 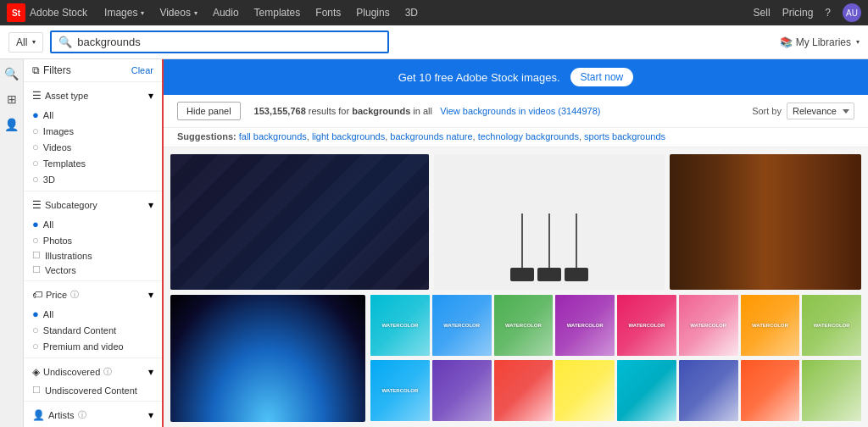 I want to click on subcategory-all: ● All, so click(x=93, y=224).